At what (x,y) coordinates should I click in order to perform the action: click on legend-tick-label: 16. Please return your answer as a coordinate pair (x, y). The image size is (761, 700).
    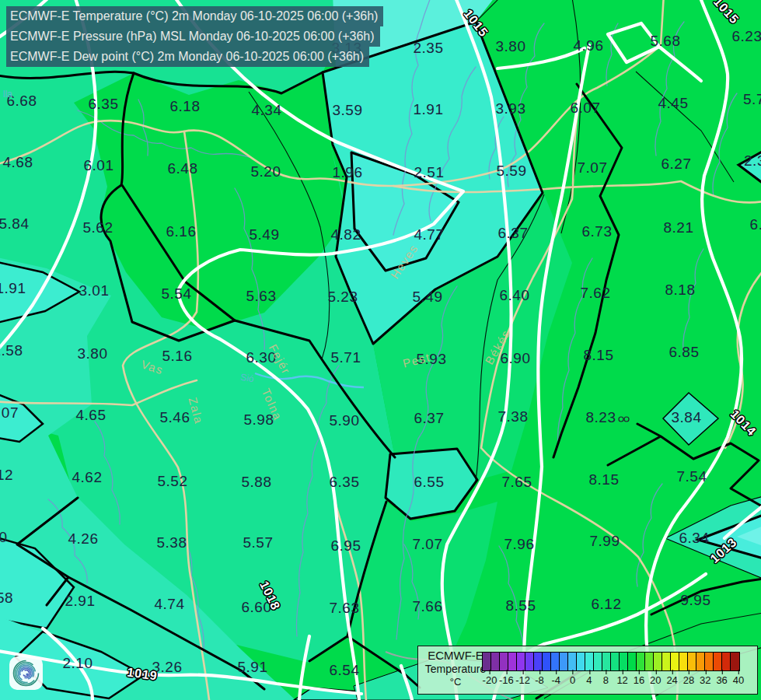
    Looking at the image, I should click on (639, 680).